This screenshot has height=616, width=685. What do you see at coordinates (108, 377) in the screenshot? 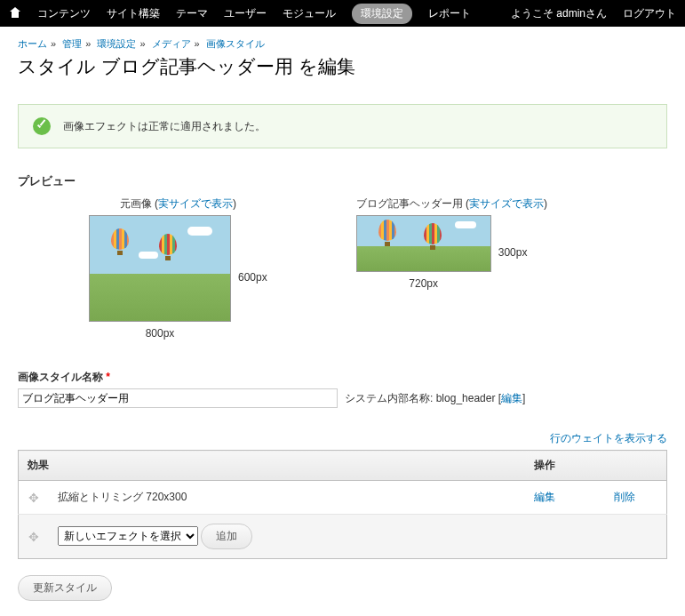
I see `required-marker: *` at bounding box center [108, 377].